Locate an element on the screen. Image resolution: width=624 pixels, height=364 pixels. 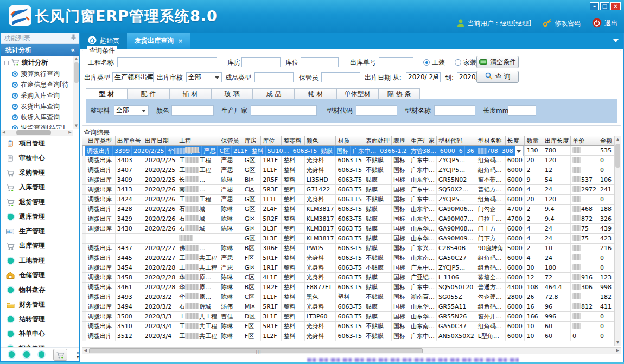
product-type-input is located at coordinates (274, 77).